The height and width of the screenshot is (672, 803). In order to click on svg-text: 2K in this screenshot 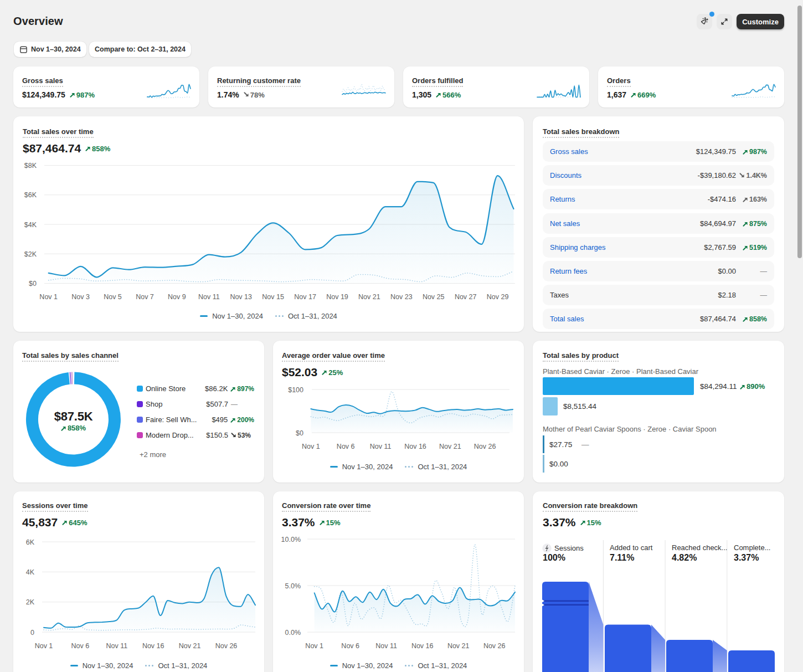, I will do `click(30, 602)`.